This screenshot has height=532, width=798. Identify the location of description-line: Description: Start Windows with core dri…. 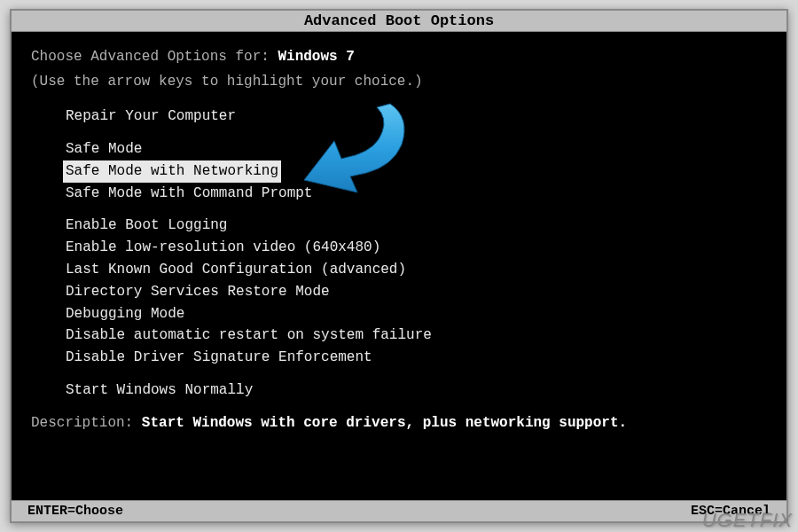
(399, 424).